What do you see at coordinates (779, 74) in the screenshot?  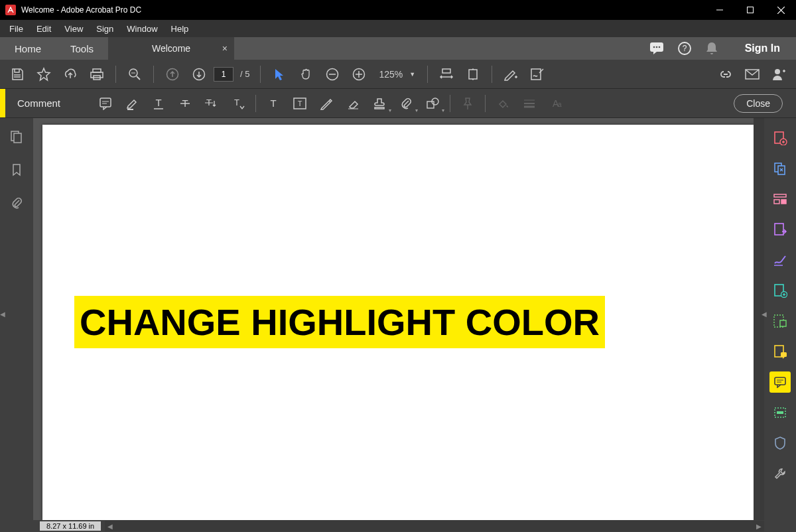 I see `add-person-icon` at bounding box center [779, 74].